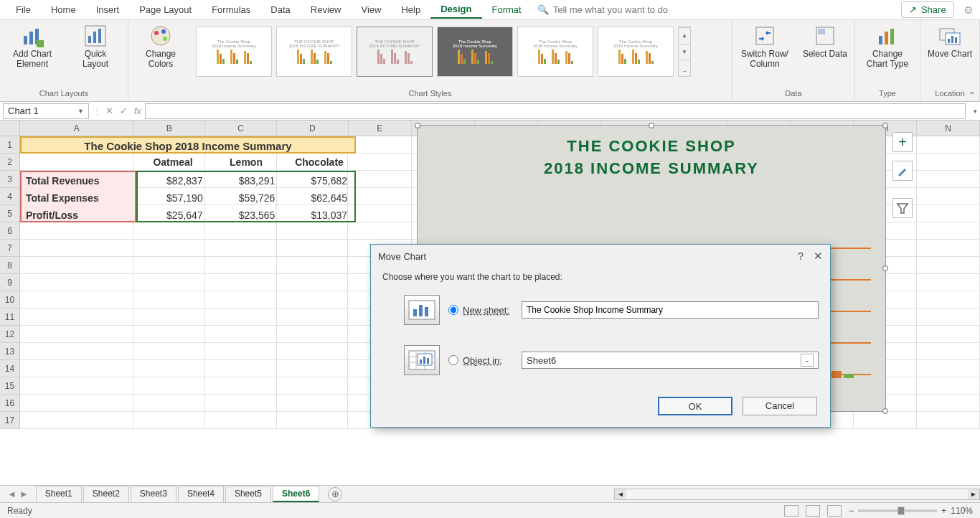 The height and width of the screenshot is (518, 980). Describe the element at coordinates (928, 10) in the screenshot. I see `share-button: ↗ Share` at that location.